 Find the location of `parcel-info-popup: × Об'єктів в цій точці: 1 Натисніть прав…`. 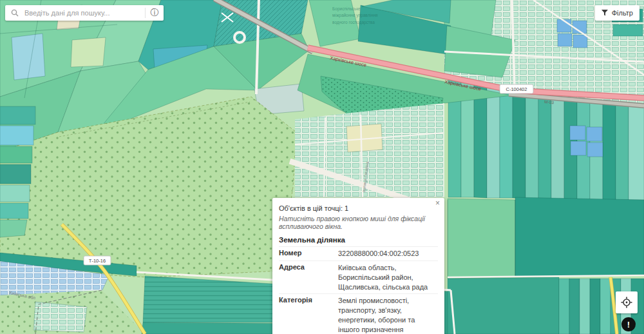

parcel-info-popup: × Об'єктів в цій точці: 1 Натисніть прав… is located at coordinates (358, 266).